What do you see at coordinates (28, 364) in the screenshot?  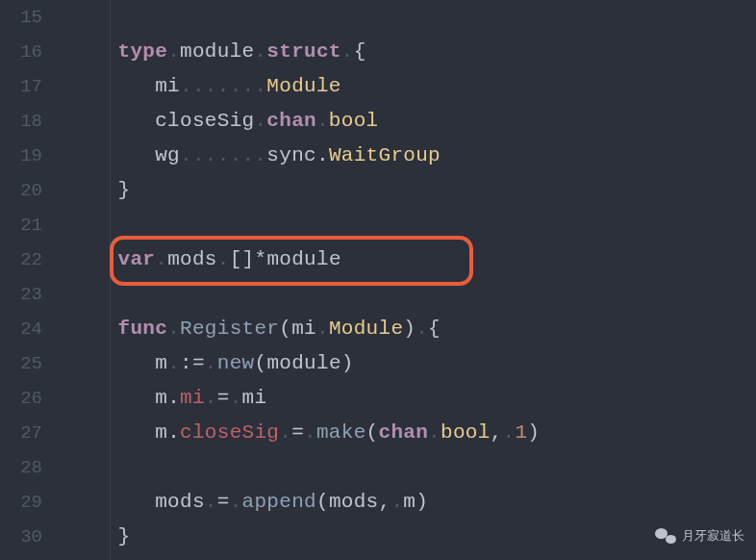 I see `line-number: 25` at bounding box center [28, 364].